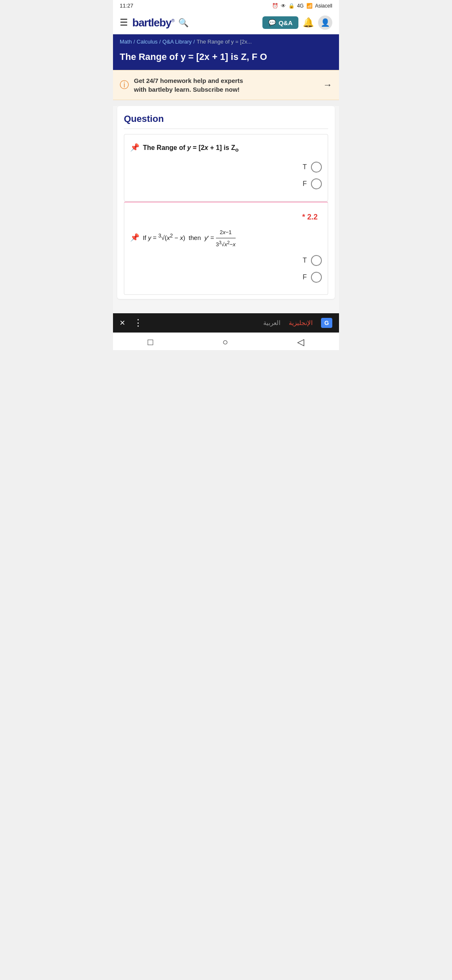 The height and width of the screenshot is (980, 452). What do you see at coordinates (226, 167) in the screenshot?
I see `option-true: T` at bounding box center [226, 167].